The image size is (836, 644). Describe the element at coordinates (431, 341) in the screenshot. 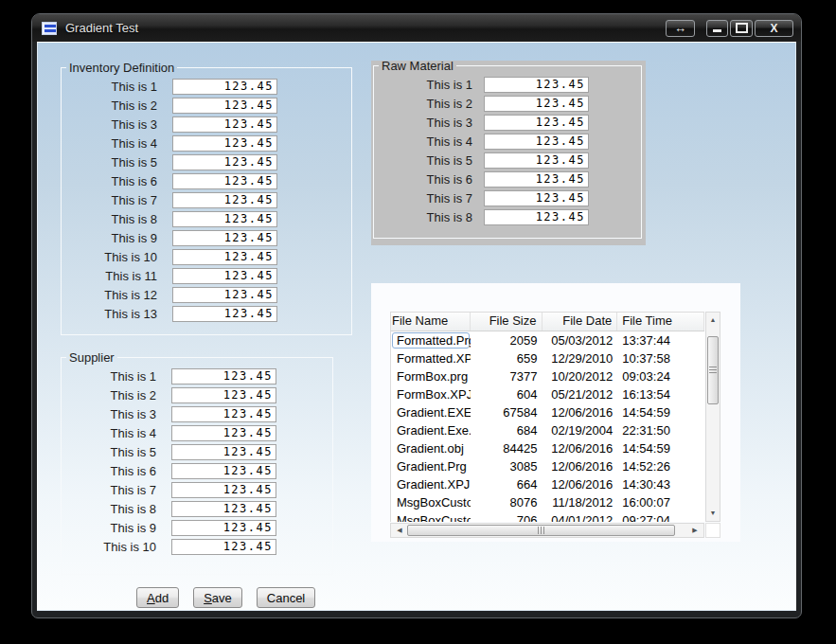

I see `grid-cell-name: Formatted.Prg` at that location.